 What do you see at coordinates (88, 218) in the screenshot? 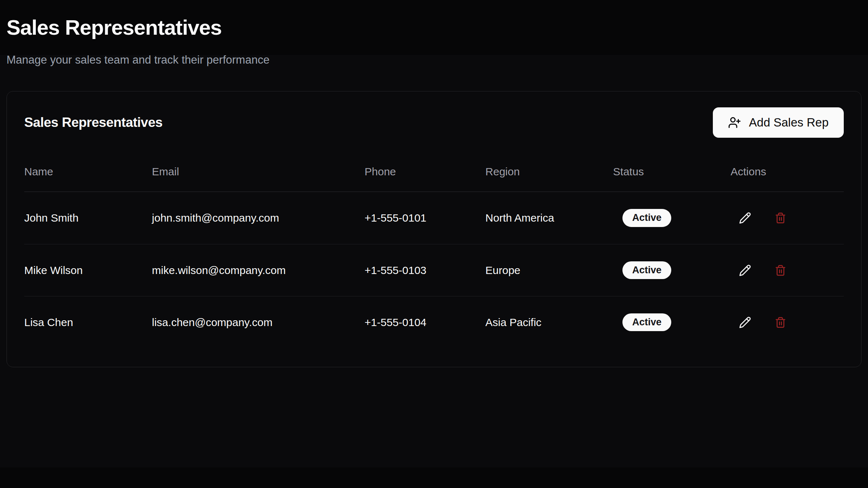
I see `rep-name: John Smith` at bounding box center [88, 218].